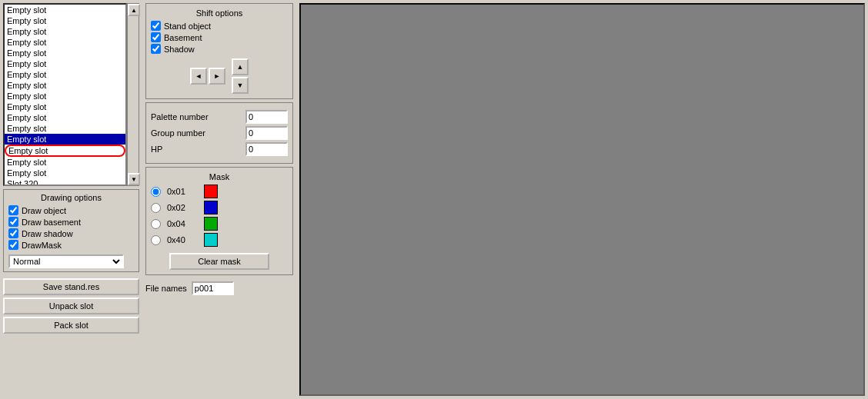  What do you see at coordinates (65, 95) in the screenshot?
I see `slot-list: Empty slotEmpty slotEmpty slotEmpty slot…` at bounding box center [65, 95].